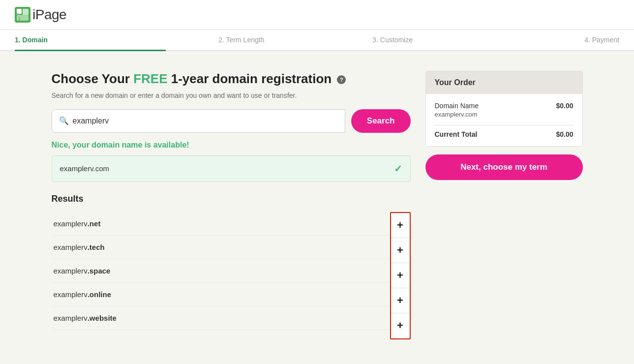 The image size is (634, 364). I want to click on logo: i iPage, so click(317, 15).